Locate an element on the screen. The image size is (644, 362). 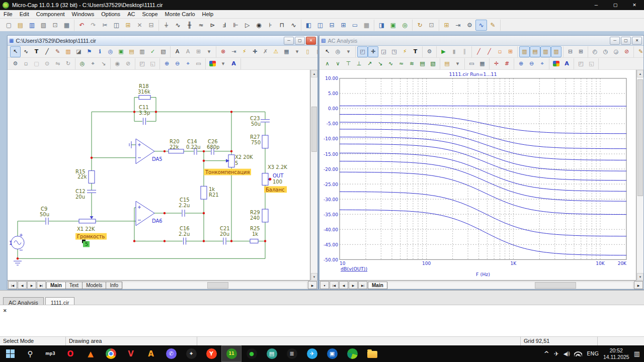
zoom-window-icon: ⌖ is located at coordinates (542, 64).